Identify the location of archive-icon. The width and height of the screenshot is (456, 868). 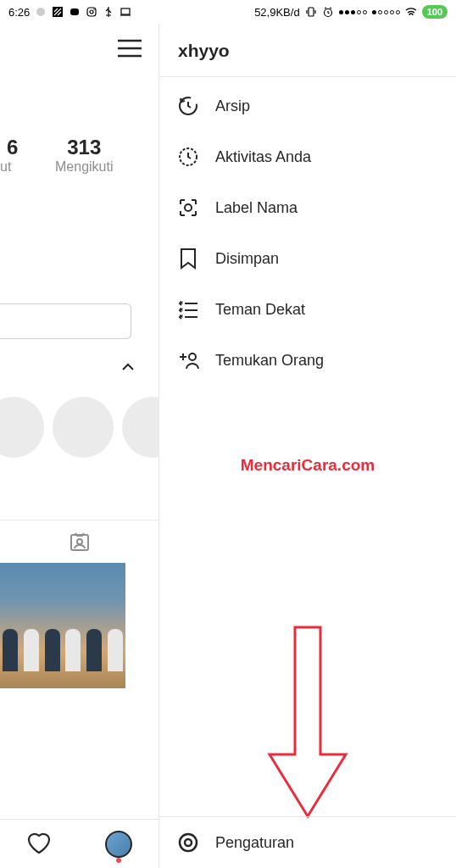
(188, 106).